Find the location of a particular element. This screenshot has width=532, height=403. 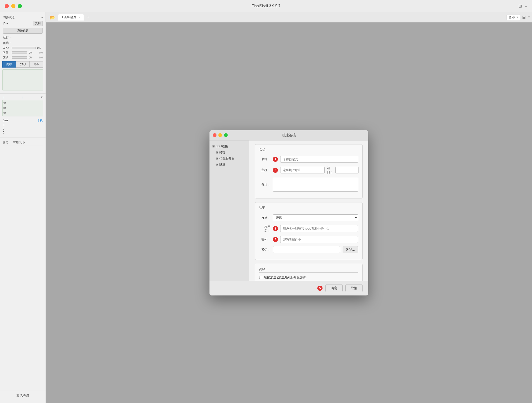

adv-check1-row: 智能加速 (加速海外服务器连接) is located at coordinates (309, 277).